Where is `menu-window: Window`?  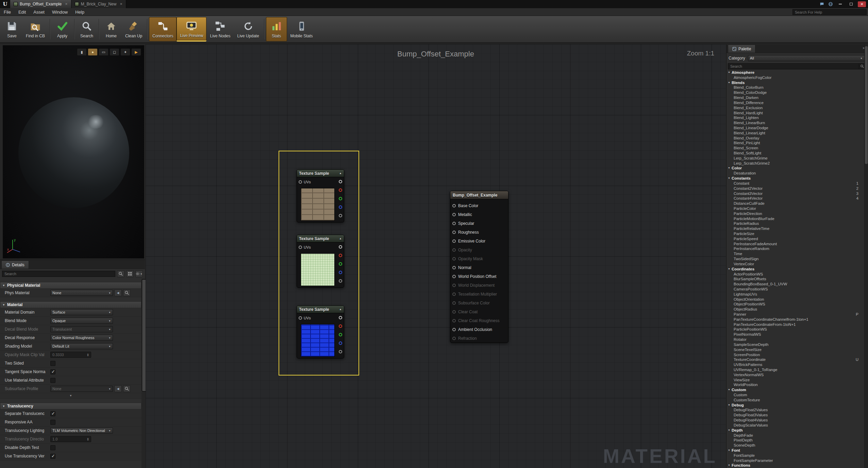
menu-window: Window is located at coordinates (60, 12).